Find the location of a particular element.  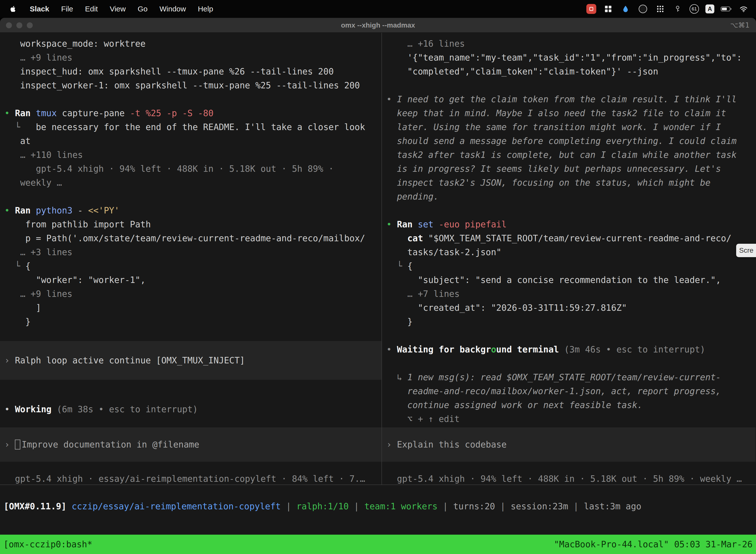

menu-help: Help is located at coordinates (206, 9).